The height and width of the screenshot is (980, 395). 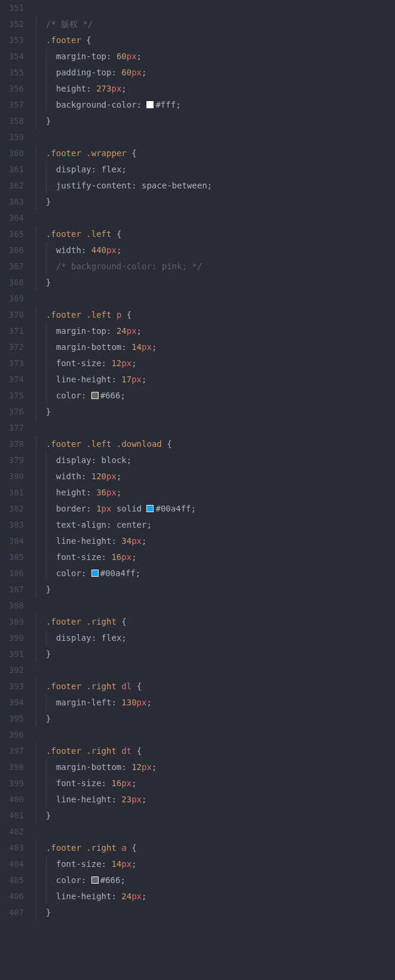 I want to click on code-line: margin-bottom: 14px;, so click(x=215, y=347).